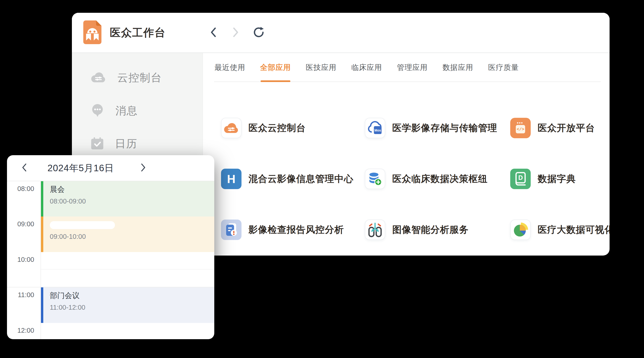 The width and height of the screenshot is (644, 358). Describe the element at coordinates (276, 67) in the screenshot. I see `tab-all-apps: 全部应用` at that location.